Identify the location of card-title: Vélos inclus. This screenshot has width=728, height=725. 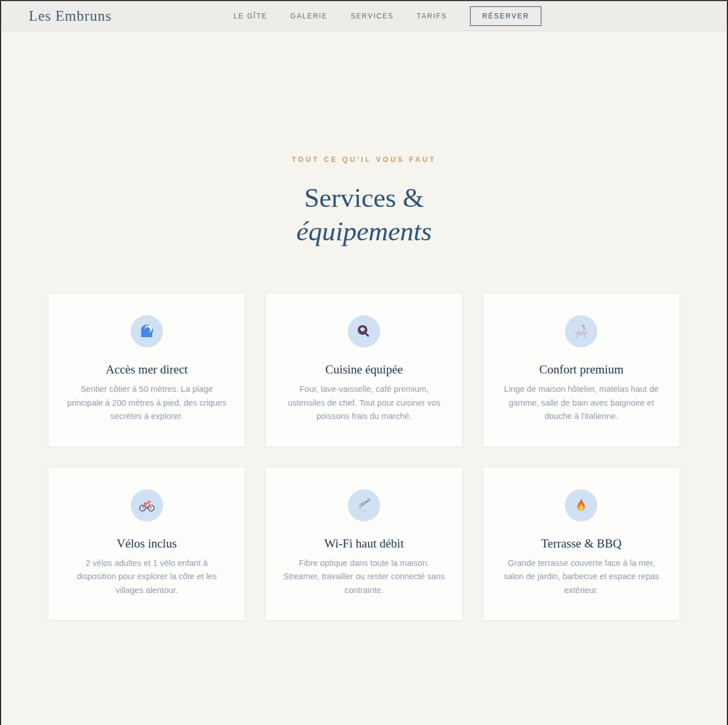
(146, 544).